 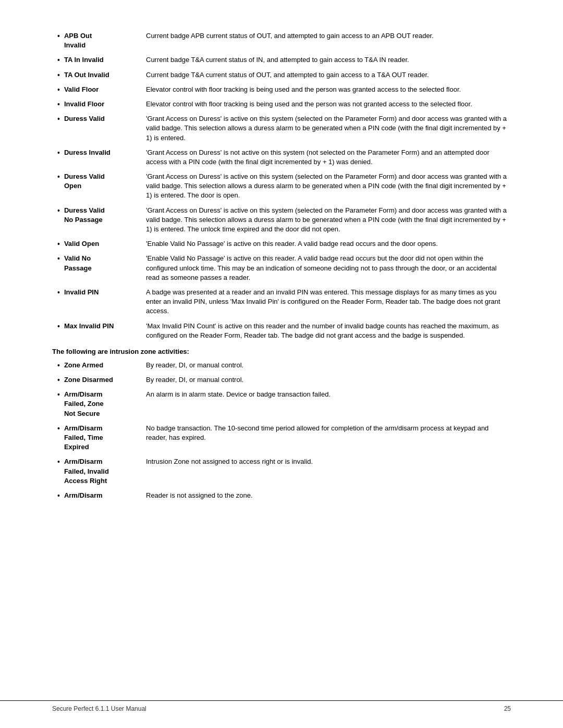 I want to click on term-label: Valid Floor, so click(x=81, y=90).